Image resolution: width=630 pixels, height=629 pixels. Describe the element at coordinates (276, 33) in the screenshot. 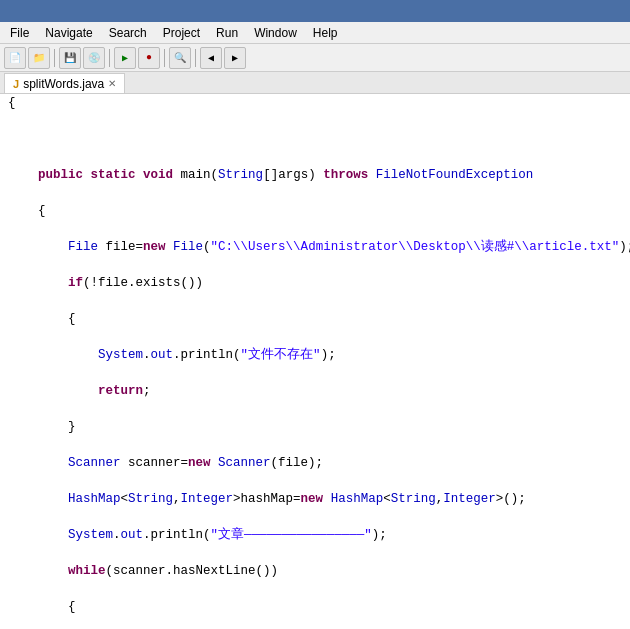

I see `menu-window: Window` at that location.